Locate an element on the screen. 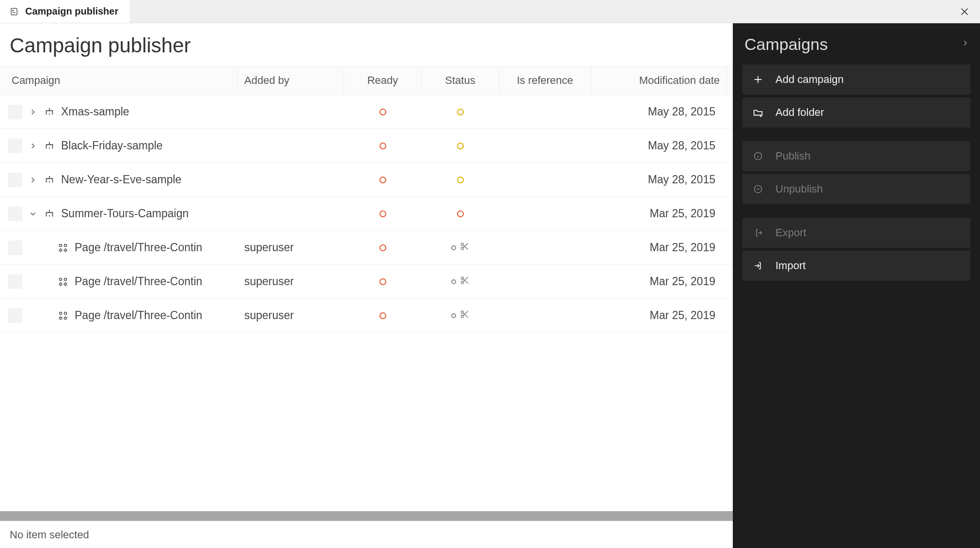  add-folder-button: Add folder is located at coordinates (856, 113).